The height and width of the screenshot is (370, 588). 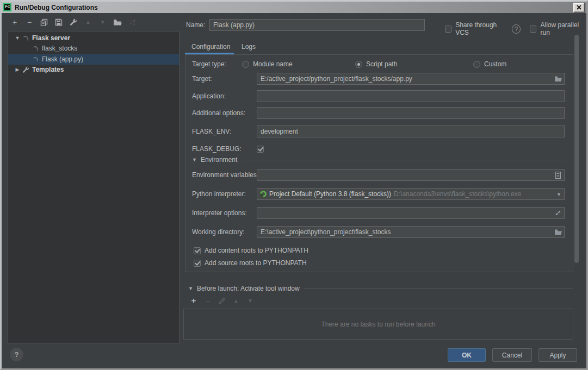 What do you see at coordinates (16, 354) in the screenshot?
I see `help-button: ?` at bounding box center [16, 354].